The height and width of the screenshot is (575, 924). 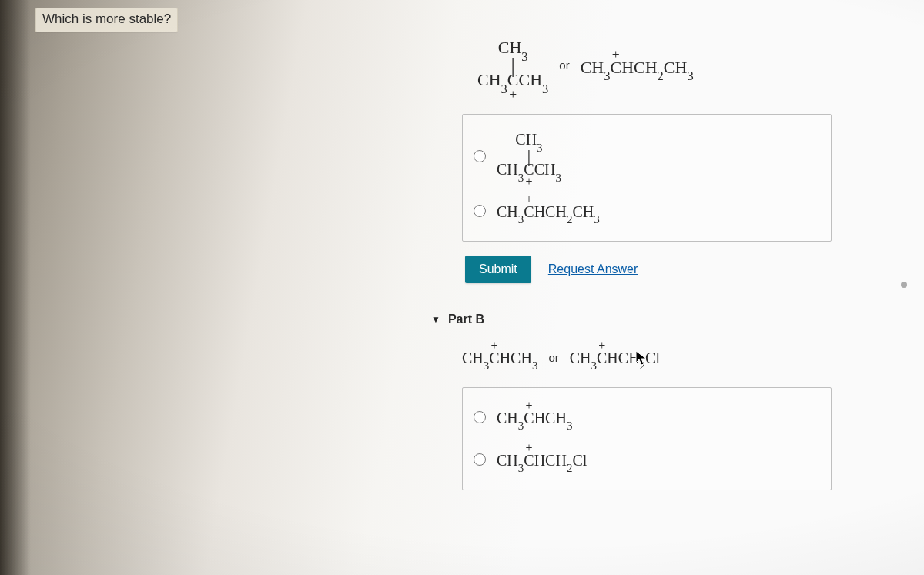 What do you see at coordinates (656, 269) in the screenshot?
I see `part-a-actions: Submit Request Answer` at bounding box center [656, 269].